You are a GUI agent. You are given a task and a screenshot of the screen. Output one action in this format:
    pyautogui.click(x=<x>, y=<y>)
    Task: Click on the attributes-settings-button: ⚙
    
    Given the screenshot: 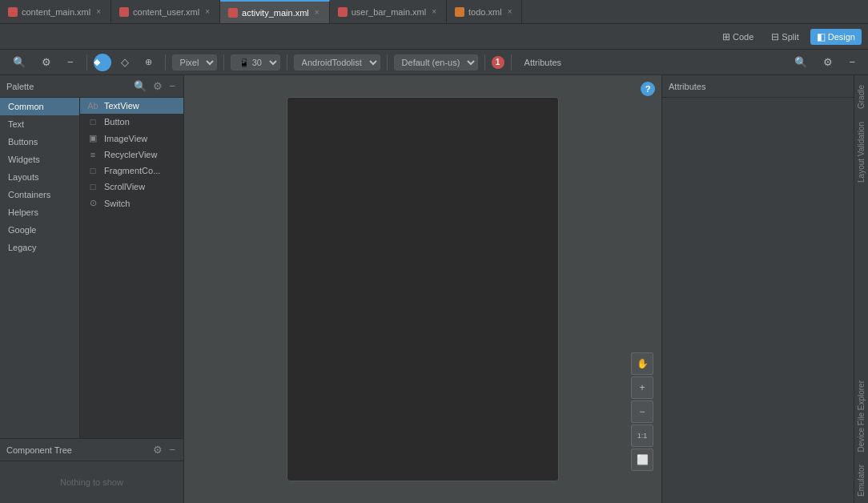 What is the action you would take?
    pyautogui.click(x=828, y=62)
    